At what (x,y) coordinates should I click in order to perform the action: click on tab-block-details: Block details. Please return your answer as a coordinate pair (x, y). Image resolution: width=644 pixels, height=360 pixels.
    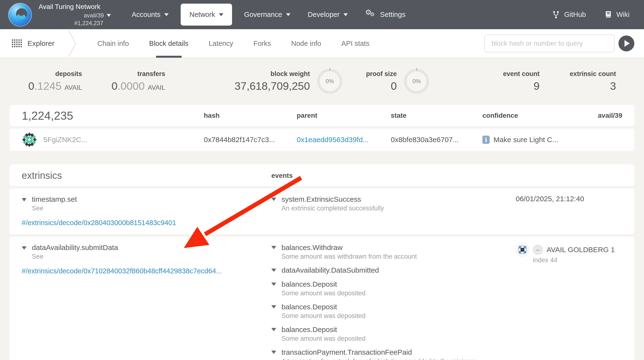
    Looking at the image, I should click on (169, 44).